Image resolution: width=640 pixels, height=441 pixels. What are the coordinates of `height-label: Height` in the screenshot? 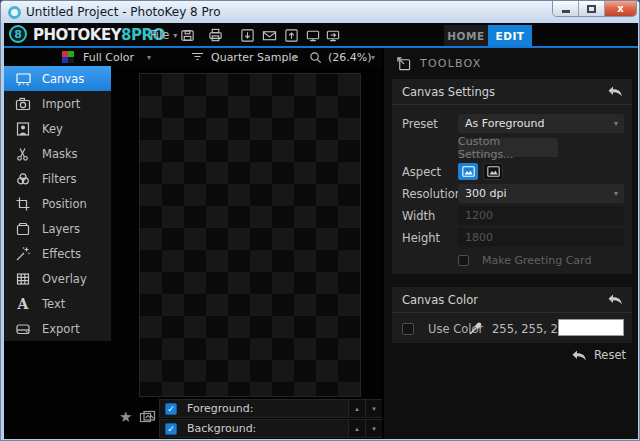 It's located at (421, 238).